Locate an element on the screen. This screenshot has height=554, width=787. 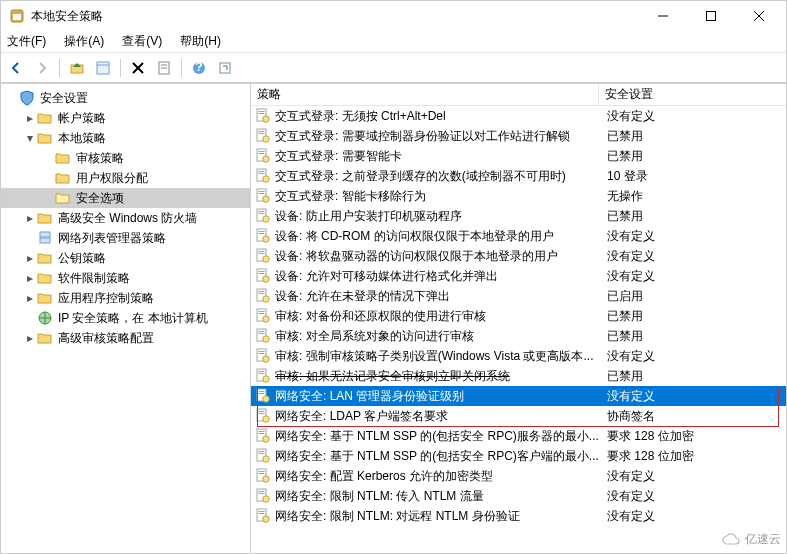
policy-name: 审核: 对全局系统对象的访问进行审核 is located at coordinates (374, 336).